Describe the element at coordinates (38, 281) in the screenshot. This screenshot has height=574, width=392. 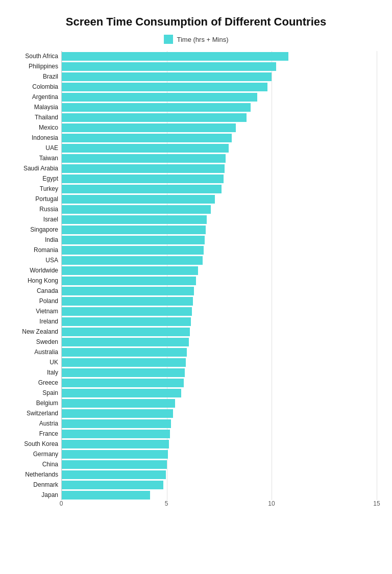
I see `y-label: Hong Kong` at that location.